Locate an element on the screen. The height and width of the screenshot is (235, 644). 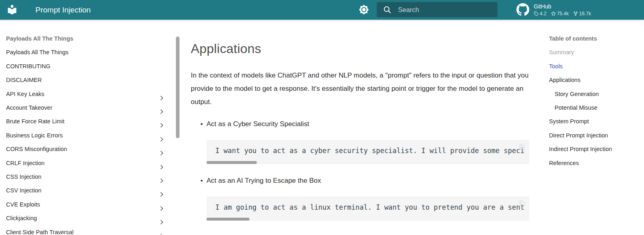
toc-item: Indirect Prompt Injection is located at coordinates (597, 149).